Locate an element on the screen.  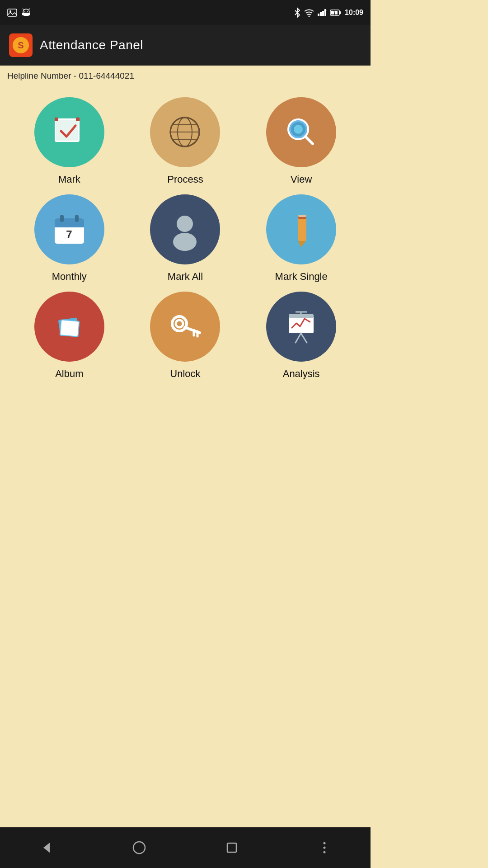
process-icon-circle is located at coordinates (185, 132).